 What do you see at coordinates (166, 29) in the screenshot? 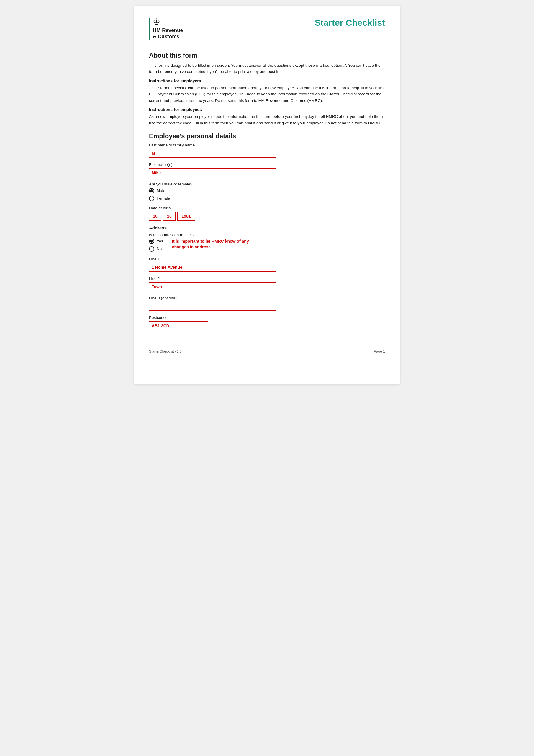
I see `logo-border: ♔ HM Revenue & Customs` at bounding box center [166, 29].